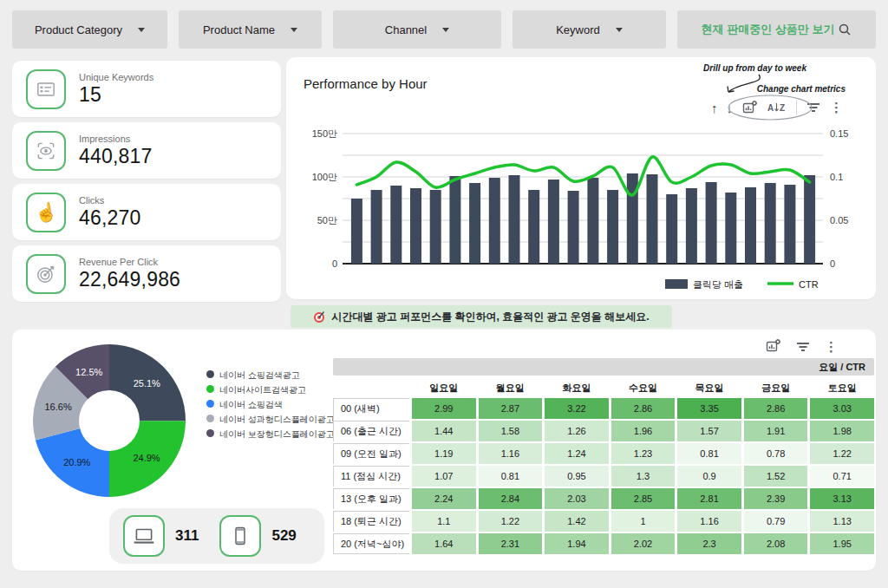  I want to click on heatmap-cell: 0.71, so click(842, 476).